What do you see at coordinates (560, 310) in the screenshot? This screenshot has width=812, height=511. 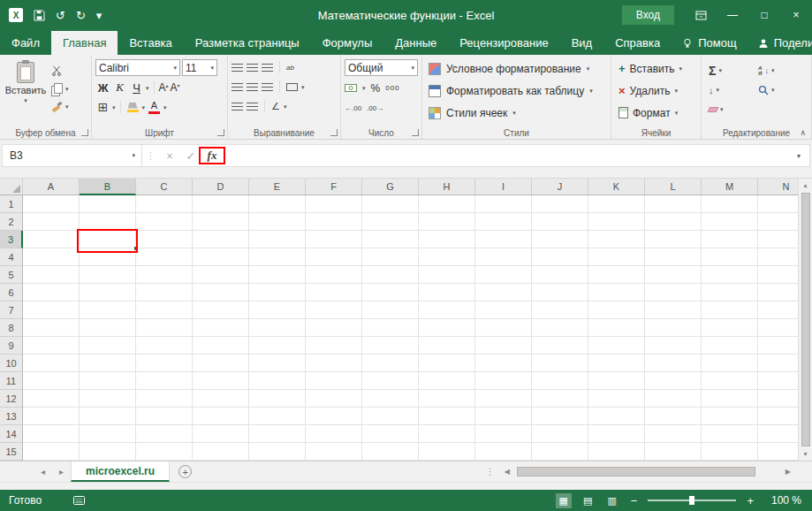 I see `cell-J7` at bounding box center [560, 310].